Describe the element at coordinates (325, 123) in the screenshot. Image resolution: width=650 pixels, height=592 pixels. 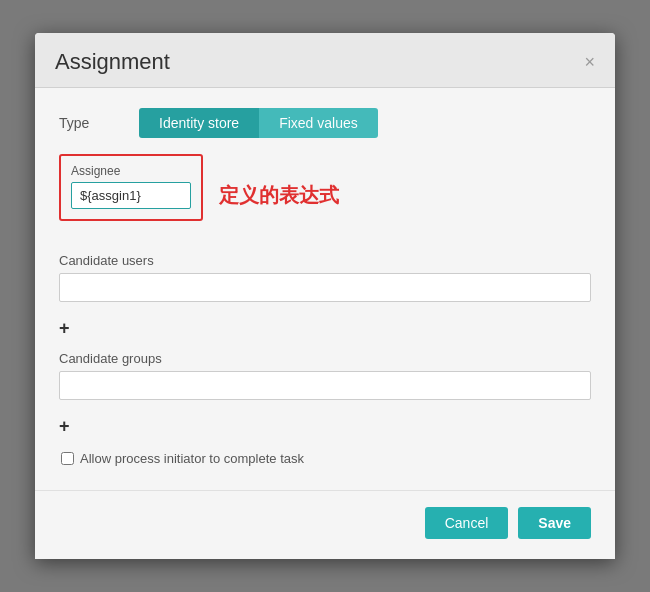
I see `type-row: Type Identity store Fixed values` at that location.